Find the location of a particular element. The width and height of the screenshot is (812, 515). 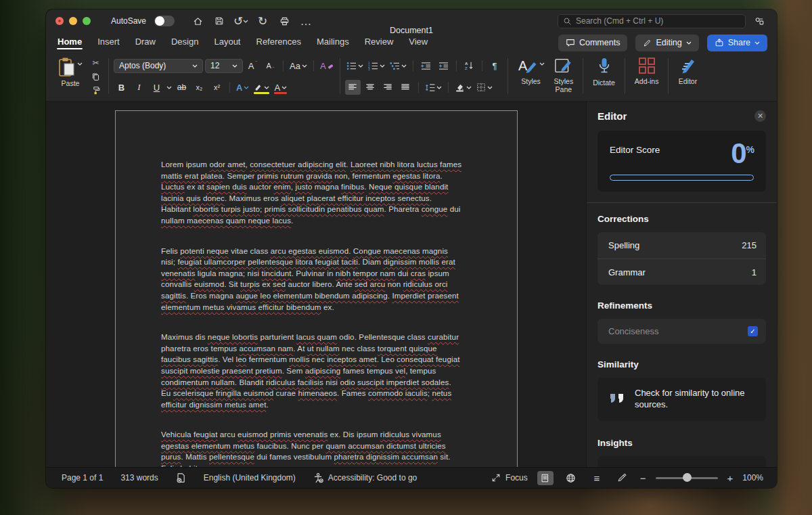

tab-insert: Insert is located at coordinates (108, 43).